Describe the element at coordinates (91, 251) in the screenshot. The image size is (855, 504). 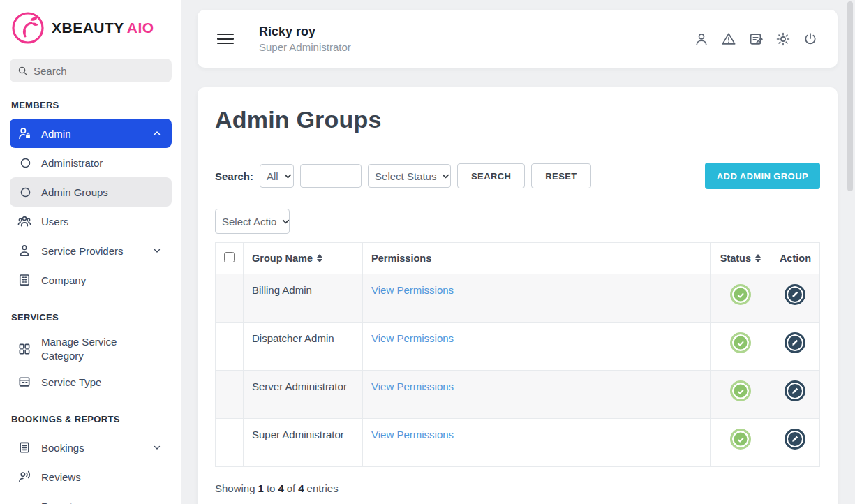
I see `sidebar-item-service-providers: Service Providers` at that location.